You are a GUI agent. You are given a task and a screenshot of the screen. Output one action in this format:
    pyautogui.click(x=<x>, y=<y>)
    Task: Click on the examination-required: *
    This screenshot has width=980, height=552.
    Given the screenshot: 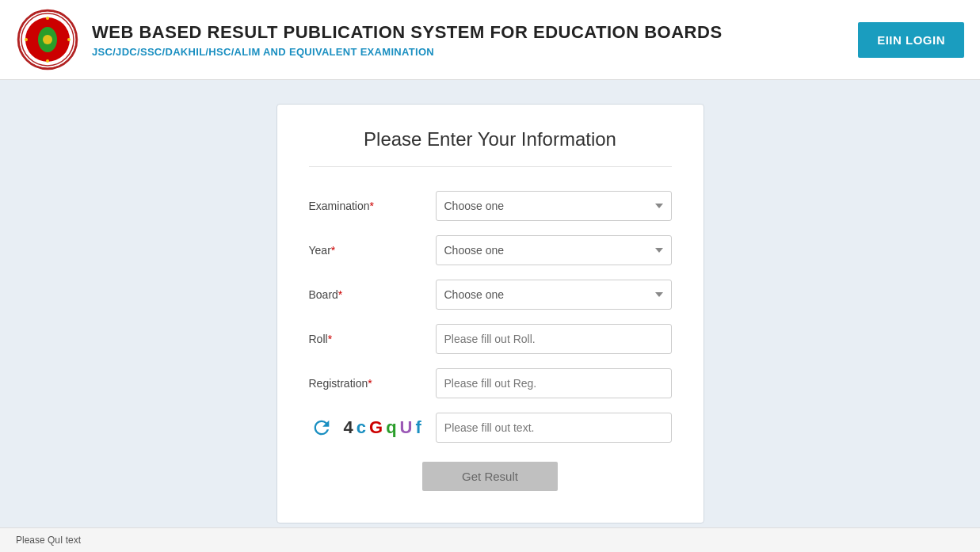 What is the action you would take?
    pyautogui.click(x=372, y=206)
    